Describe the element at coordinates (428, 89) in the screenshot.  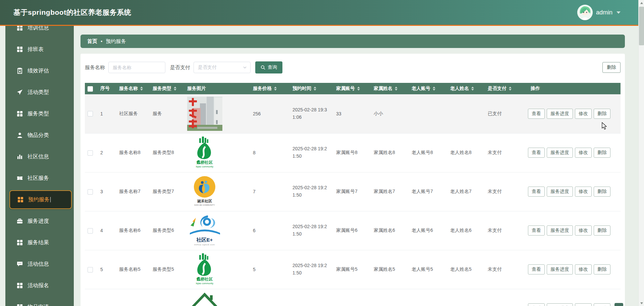
I see `column-header-9: 老人账号` at that location.